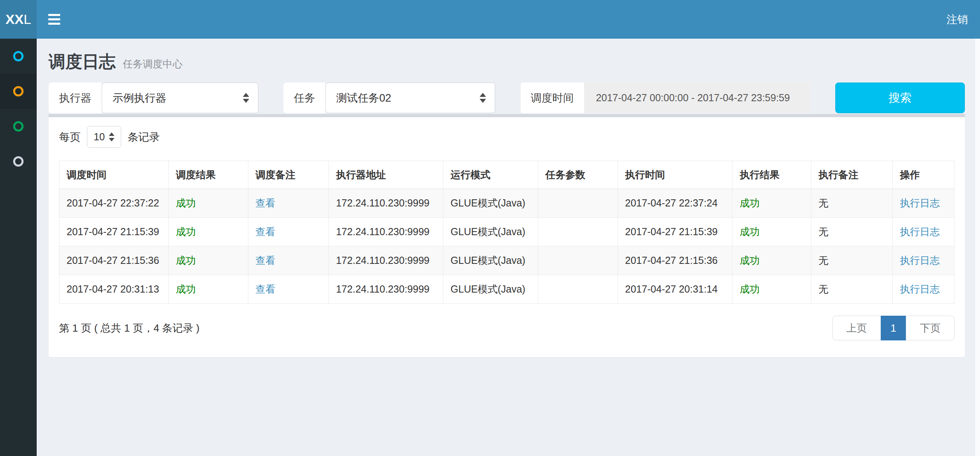 This screenshot has width=980, height=456. I want to click on pagination-summary: 第 1 页 ( 总共 1 页，4 条记录 ), so click(129, 328).